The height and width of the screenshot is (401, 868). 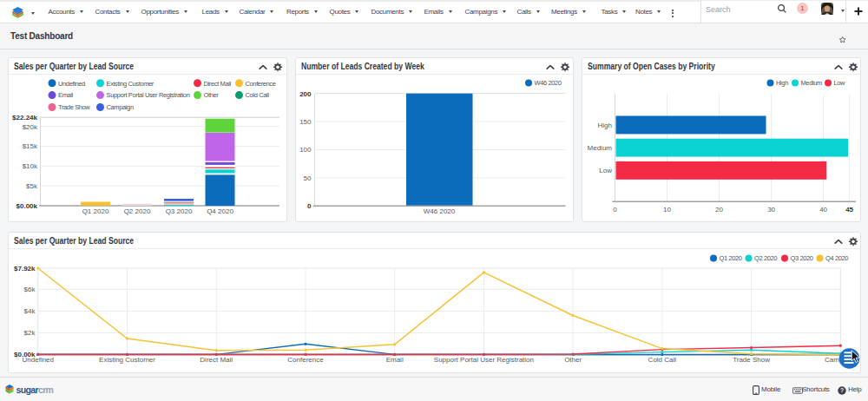 I want to click on svg-text: 150, so click(x=306, y=122).